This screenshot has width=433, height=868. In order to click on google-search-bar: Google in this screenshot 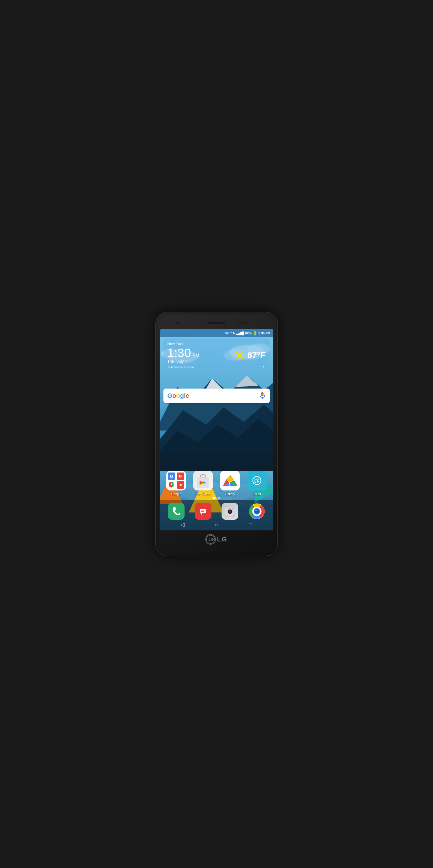, I will do `click(216, 396)`.